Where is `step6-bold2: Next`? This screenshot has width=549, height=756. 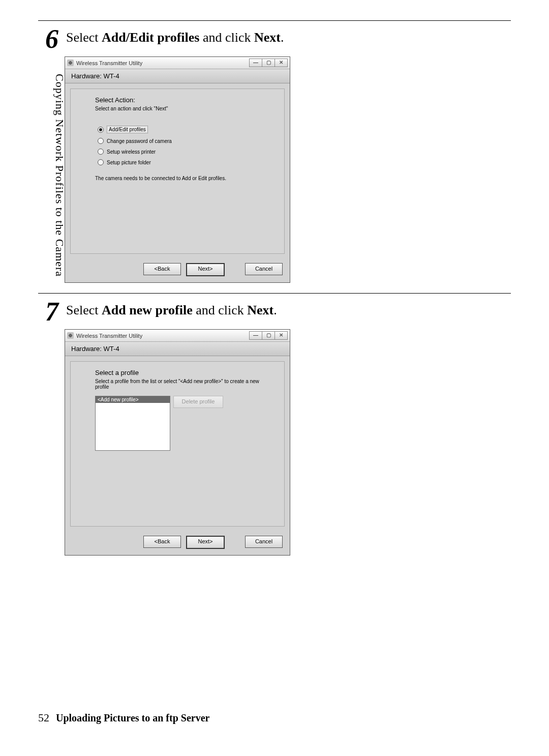 step6-bold2: Next is located at coordinates (267, 38).